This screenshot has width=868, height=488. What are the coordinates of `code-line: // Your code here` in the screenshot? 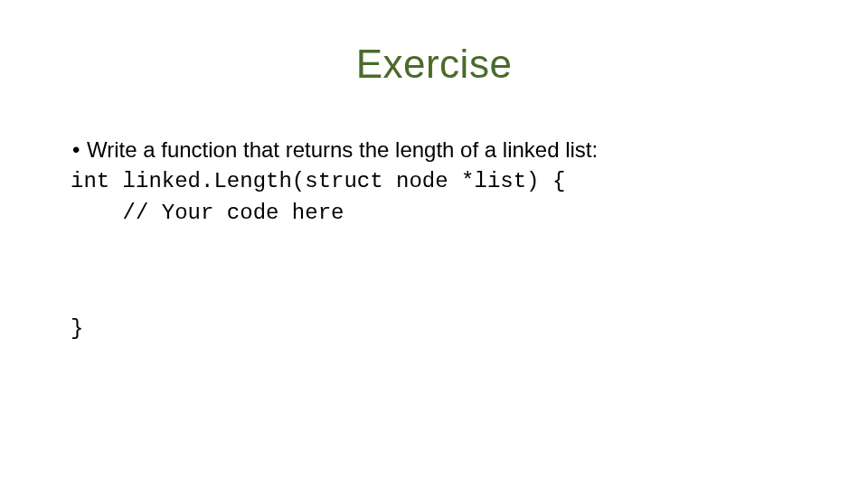 It's located at (434, 213).